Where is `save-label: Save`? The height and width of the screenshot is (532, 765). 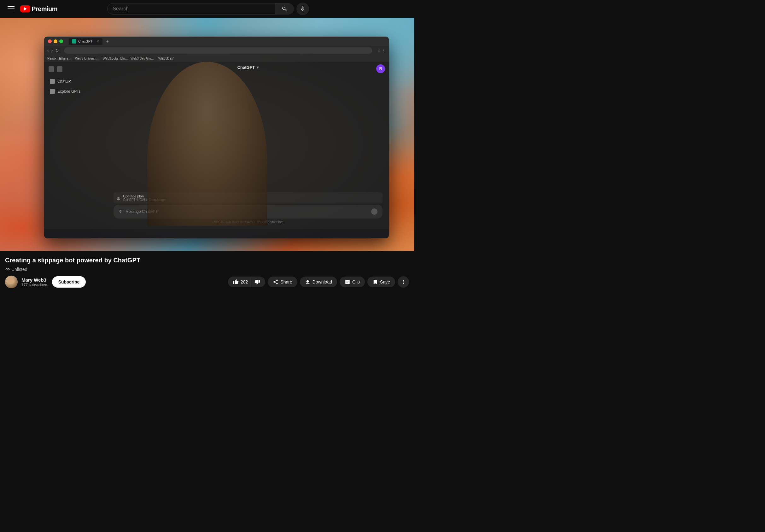
save-label: Save is located at coordinates (385, 282).